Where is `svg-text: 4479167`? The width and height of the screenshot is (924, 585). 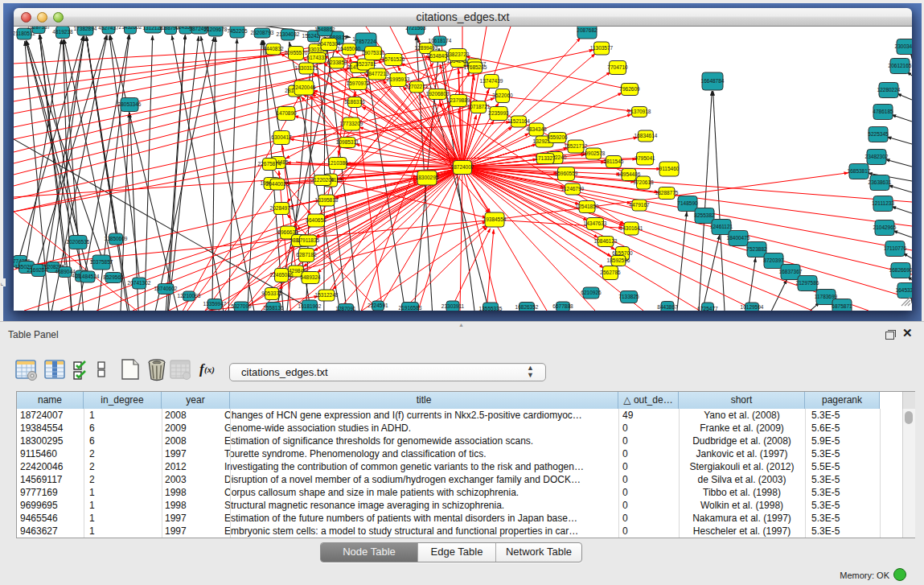
svg-text: 4479167 is located at coordinates (639, 204).